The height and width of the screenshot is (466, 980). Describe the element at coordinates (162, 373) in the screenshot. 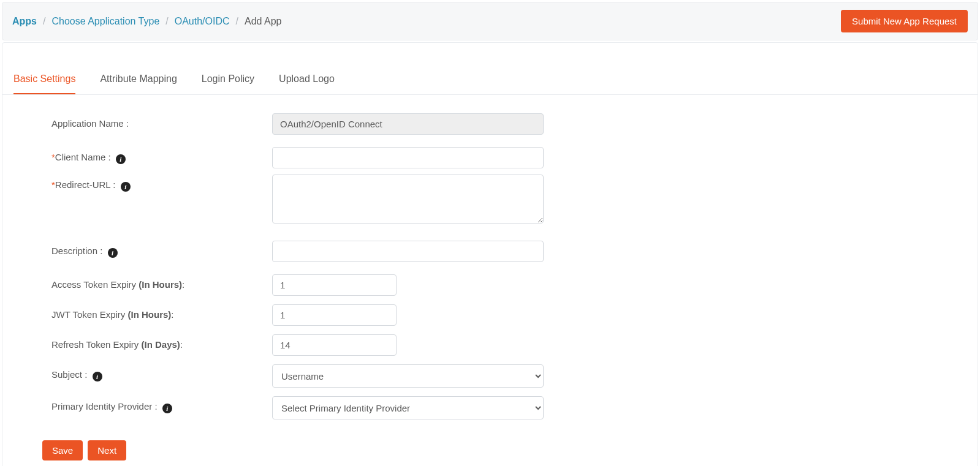

I see `subject-label: Subject : i` at that location.